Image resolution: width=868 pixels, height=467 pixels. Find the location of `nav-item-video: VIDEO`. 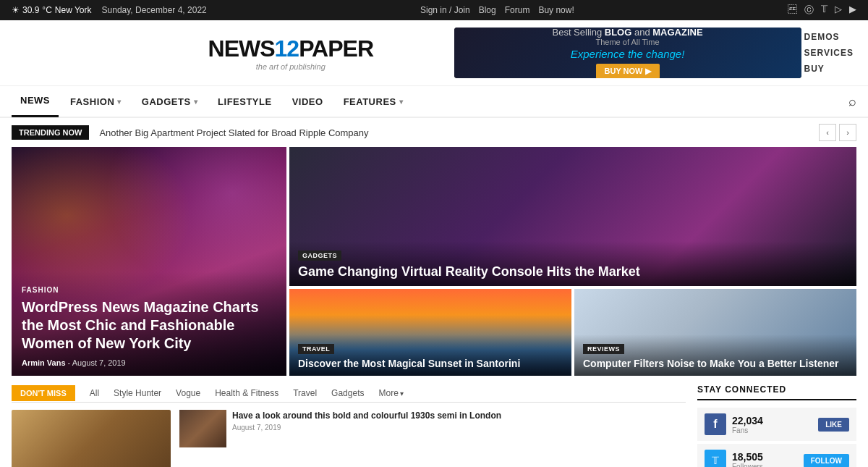

nav-item-video: VIDEO is located at coordinates (308, 101).